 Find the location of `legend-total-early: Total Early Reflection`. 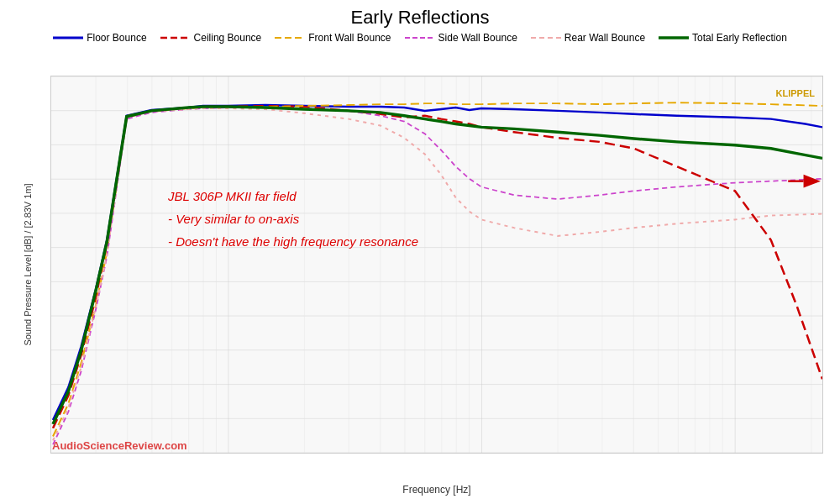

legend-total-early: Total Early Reflection is located at coordinates (722, 38).